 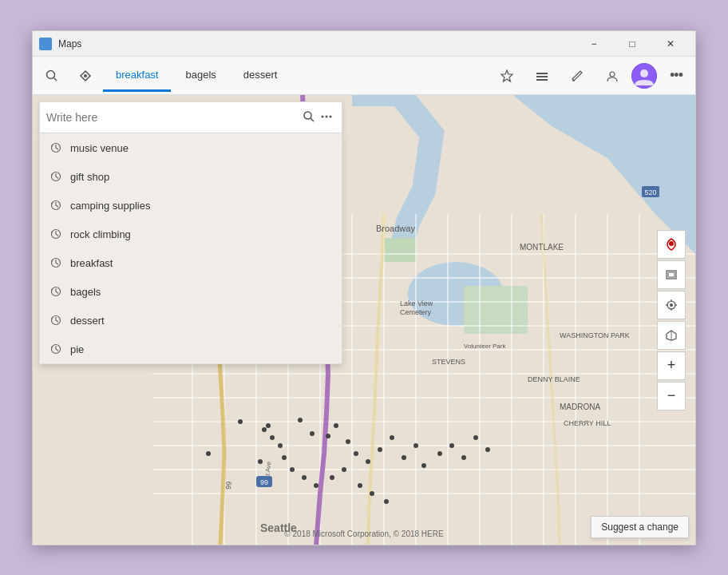 I want to click on app-icon, so click(x=46, y=44).